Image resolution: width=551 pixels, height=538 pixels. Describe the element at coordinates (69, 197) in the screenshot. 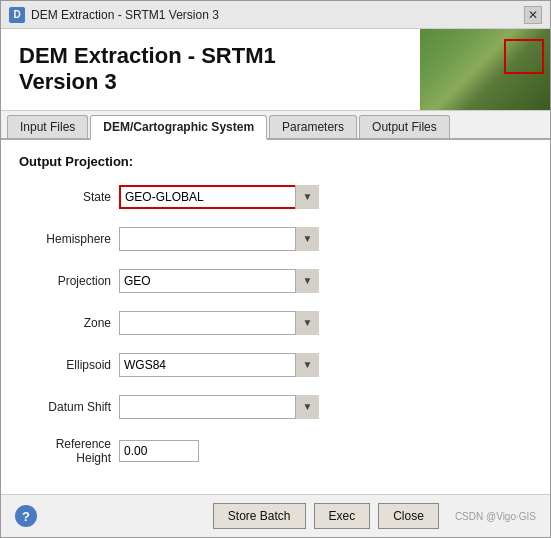

I see `state-label: State` at that location.